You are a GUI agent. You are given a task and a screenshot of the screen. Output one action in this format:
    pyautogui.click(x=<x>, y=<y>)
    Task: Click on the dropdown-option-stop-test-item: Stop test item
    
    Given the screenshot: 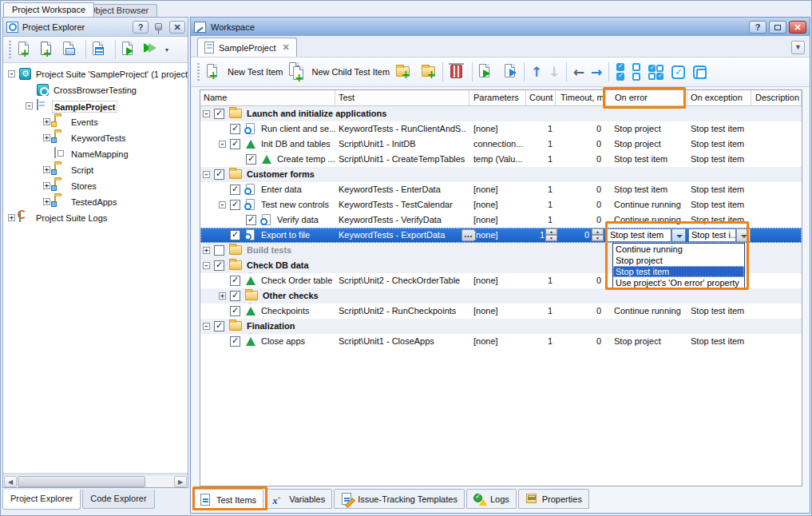 What is the action you would take?
    pyautogui.click(x=679, y=272)
    